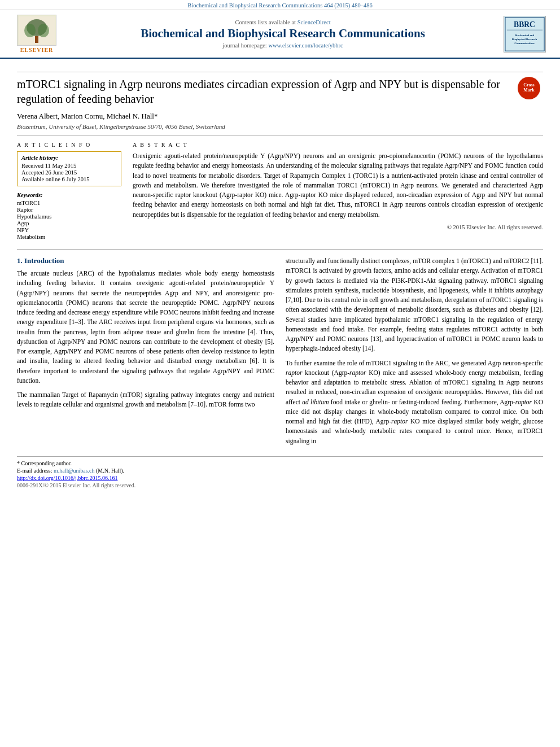 The width and height of the screenshot is (560, 747). I want to click on homepage-url: www.elsevier.com/locate/ybbrc, so click(305, 45).